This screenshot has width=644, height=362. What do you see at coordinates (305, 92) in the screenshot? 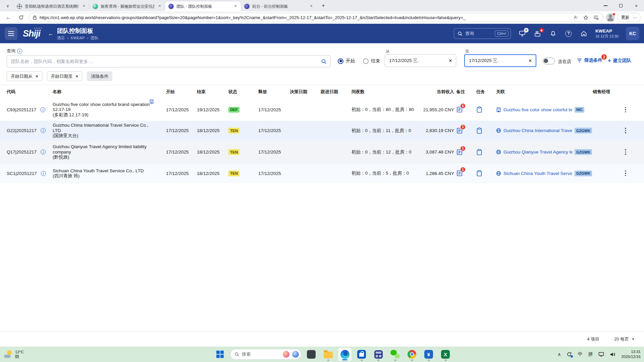
I see `col-decision-date: 决策日期` at bounding box center [305, 92].